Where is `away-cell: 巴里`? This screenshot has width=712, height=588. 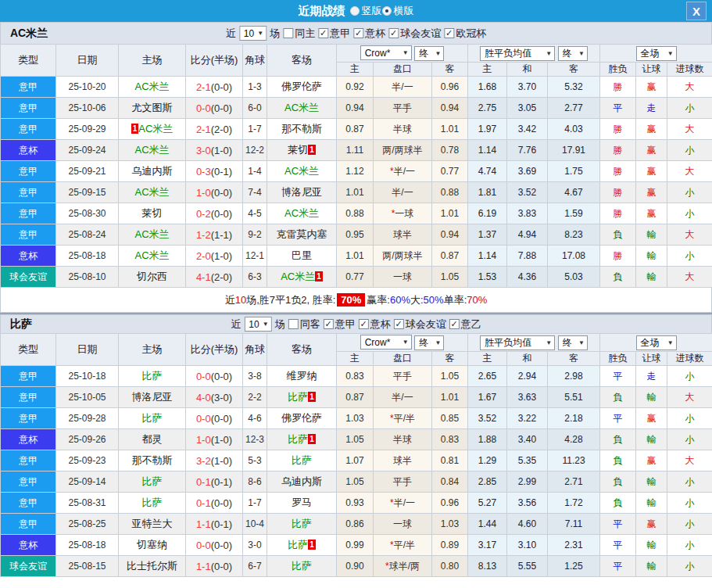 away-cell: 巴里 is located at coordinates (302, 256).